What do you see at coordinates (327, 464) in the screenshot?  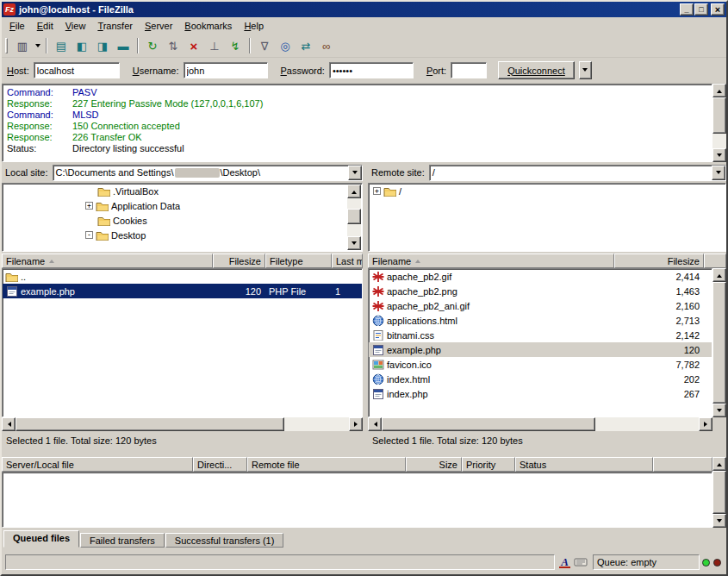 I see `column-header-remote-file: Remote file` at bounding box center [327, 464].